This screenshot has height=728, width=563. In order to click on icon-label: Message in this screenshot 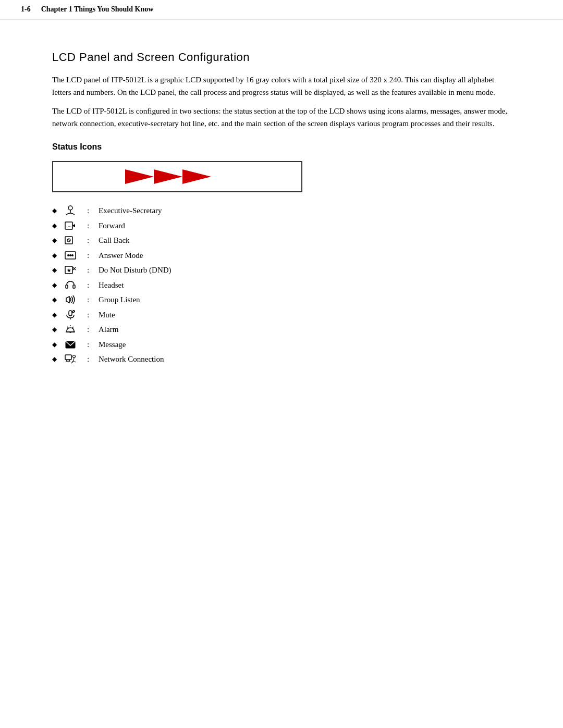, I will do `click(113, 345)`.